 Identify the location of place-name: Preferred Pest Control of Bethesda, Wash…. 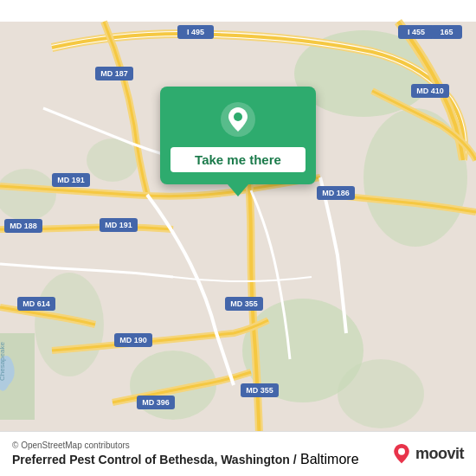
(154, 460).